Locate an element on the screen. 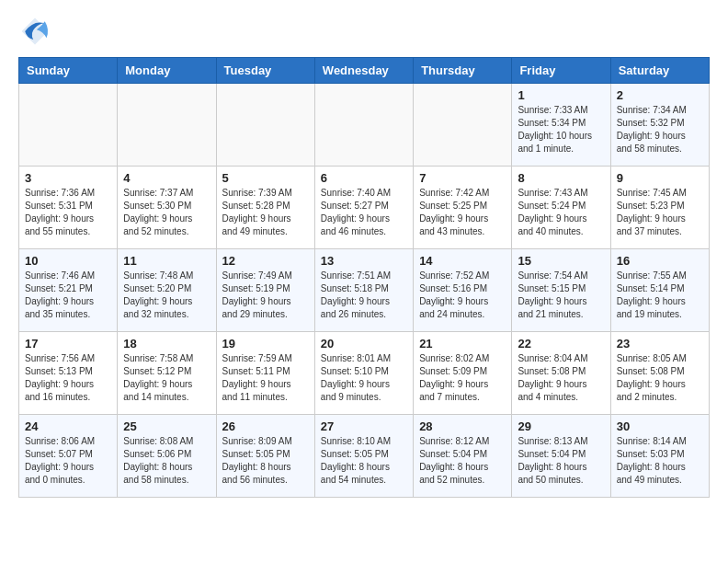 This screenshot has width=728, height=563. day-number: 12 is located at coordinates (266, 261).